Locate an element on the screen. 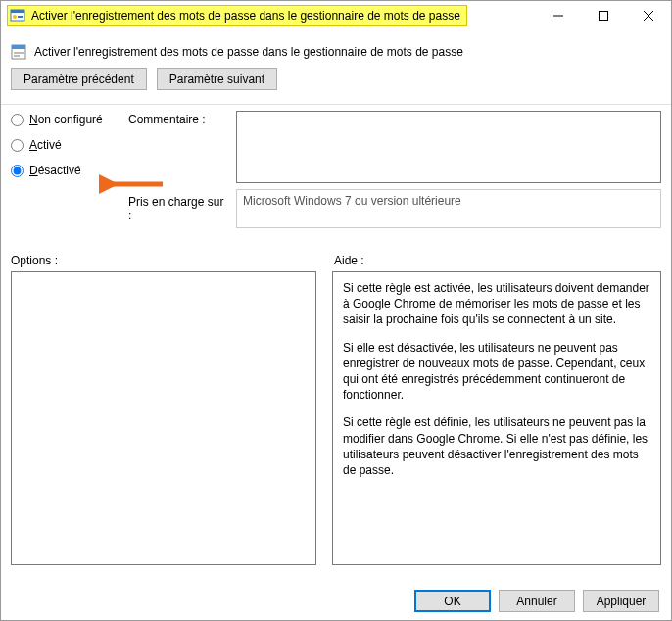  policy-title: Activer l'enregistrement des mots de pas… is located at coordinates (249, 52).